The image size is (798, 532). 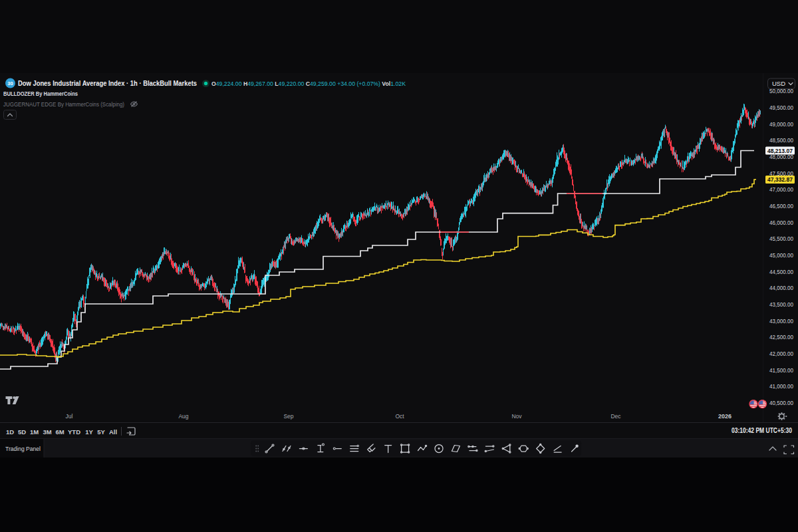 What do you see at coordinates (781, 354) in the screenshot?
I see `svg-text: 42,000.00` at bounding box center [781, 354].